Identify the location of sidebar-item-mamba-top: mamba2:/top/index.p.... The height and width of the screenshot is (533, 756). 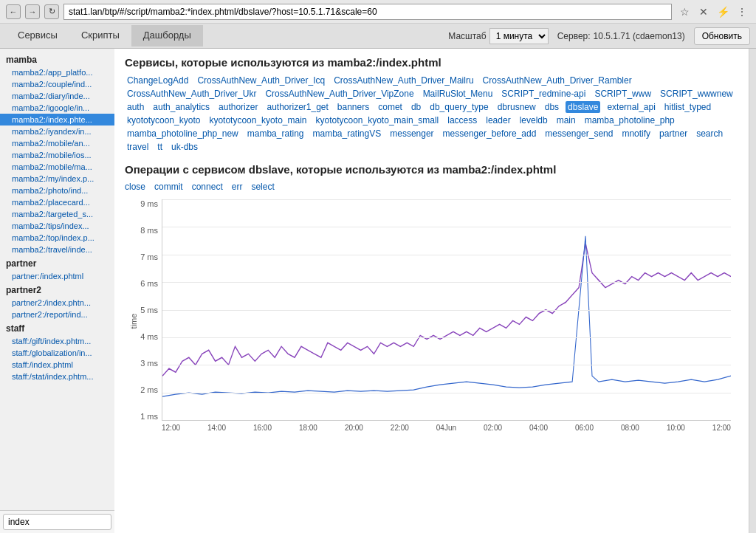
(58, 238).